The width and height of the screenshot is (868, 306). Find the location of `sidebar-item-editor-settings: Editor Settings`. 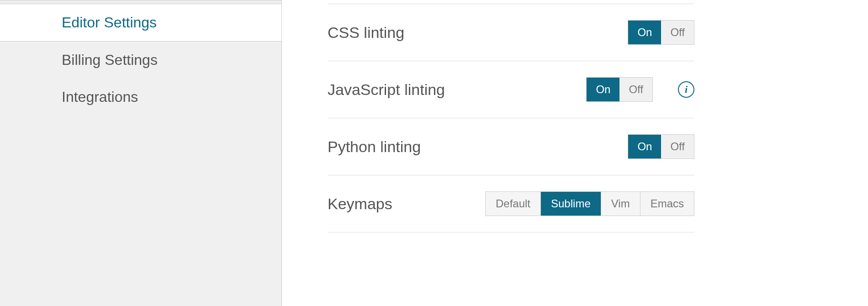

sidebar-item-editor-settings: Editor Settings is located at coordinates (141, 23).